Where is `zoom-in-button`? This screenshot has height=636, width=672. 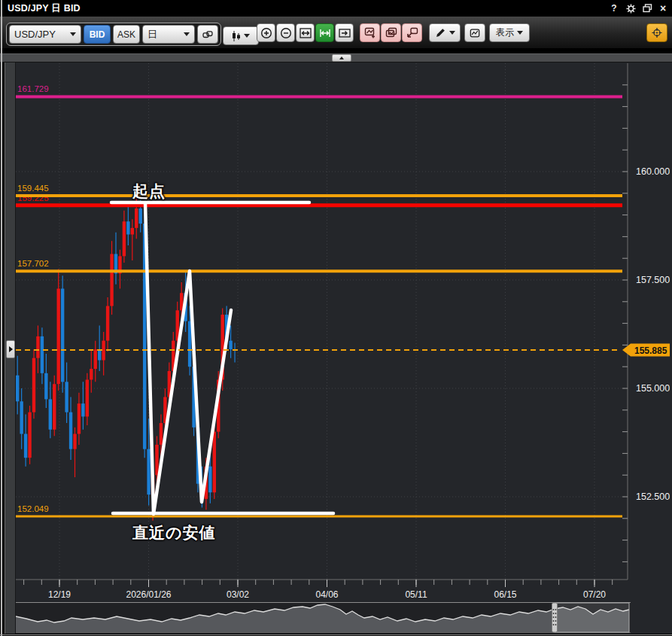 zoom-in-button is located at coordinates (266, 33).